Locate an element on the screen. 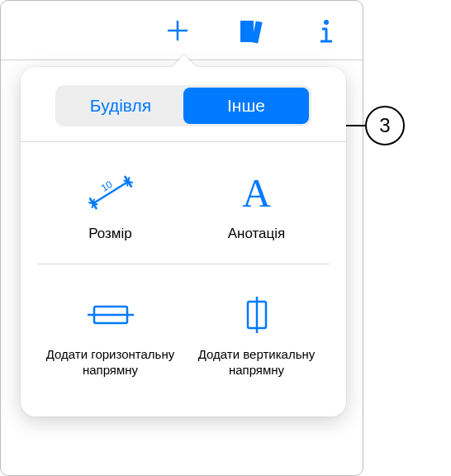 The width and height of the screenshot is (451, 476). item-vguide: Додати вертикальну напрямну is located at coordinates (256, 339).